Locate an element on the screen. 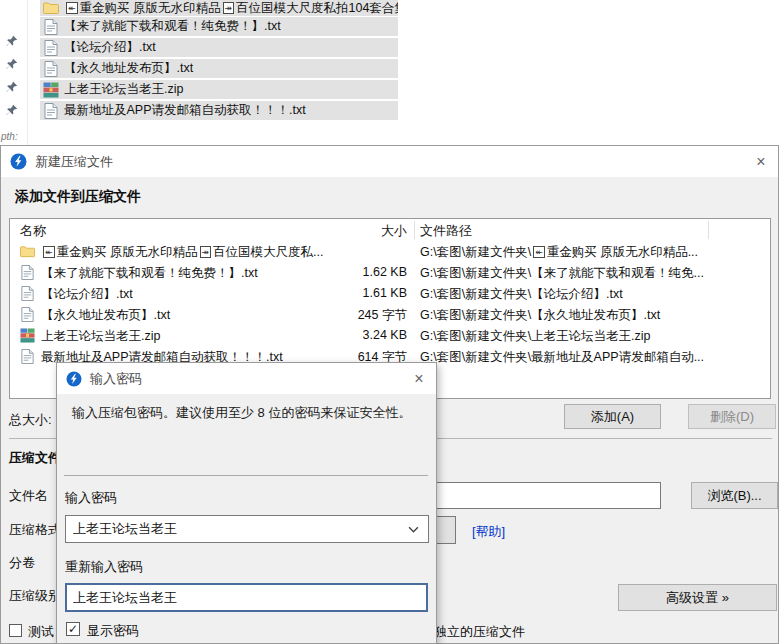 The height and width of the screenshot is (644, 780). table-row: 上老王论坛当老王.zip 3.24 KB G:\套图\新建文件夹\上老王论坛当老… is located at coordinates (390, 336).